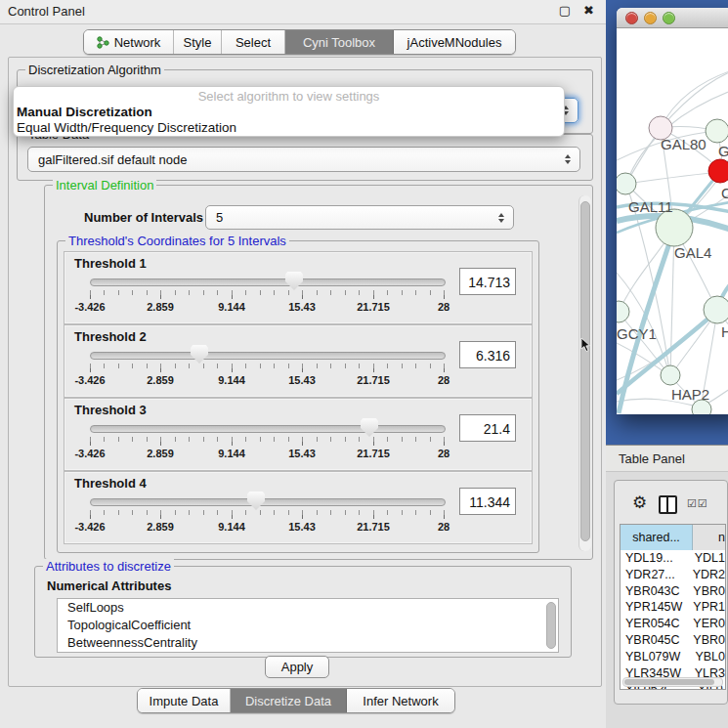  I want to click on table-row: YER054C YER0, so click(672, 623).